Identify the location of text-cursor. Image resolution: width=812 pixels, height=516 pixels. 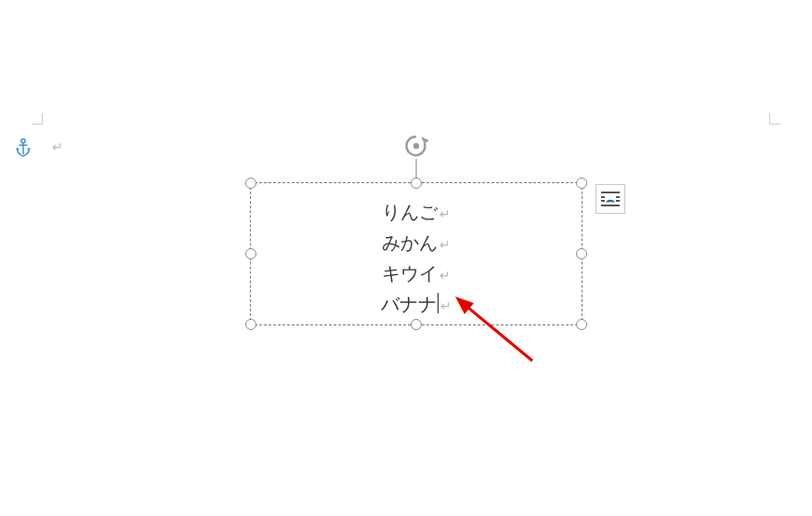
(439, 303).